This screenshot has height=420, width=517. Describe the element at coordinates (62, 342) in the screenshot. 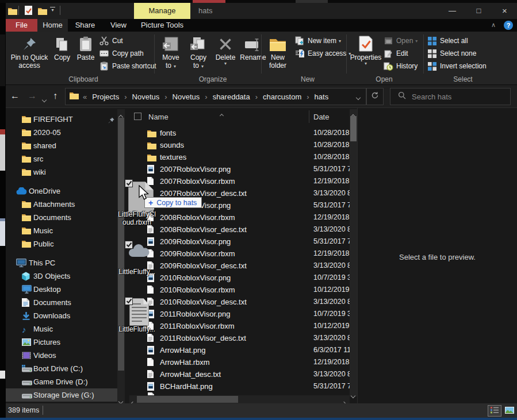

I see `sidebar-item-pictures: Pictures` at that location.